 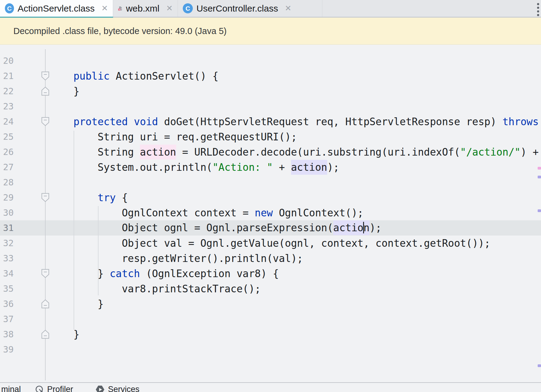 What do you see at coordinates (271, 349) in the screenshot?
I see `code-line-39: 39` at bounding box center [271, 349].